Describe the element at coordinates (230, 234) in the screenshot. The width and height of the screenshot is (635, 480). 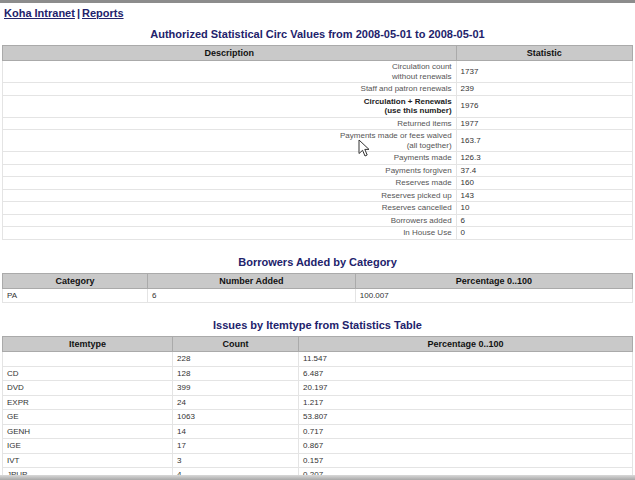
I see `stat-description: In House Use` at that location.